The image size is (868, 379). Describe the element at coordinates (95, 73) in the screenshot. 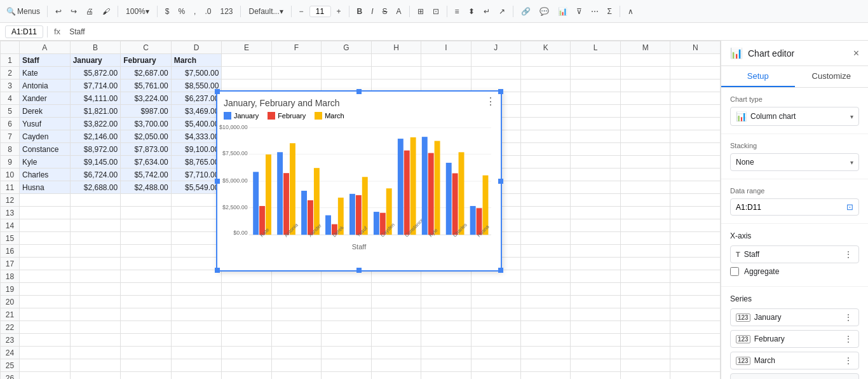

I see `cell-2-1: $5,872.00` at that location.